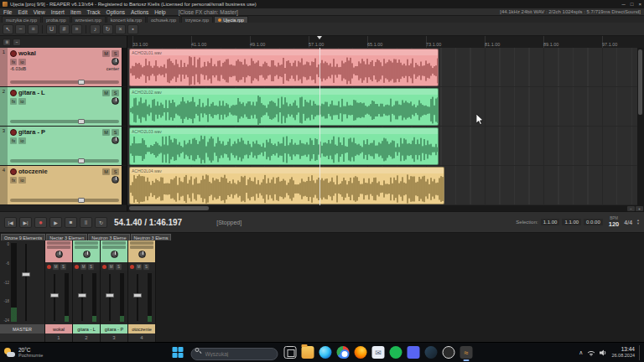  I want to click on mixer-strip-otoczenie: M S otoczenie 4, so click(143, 292).